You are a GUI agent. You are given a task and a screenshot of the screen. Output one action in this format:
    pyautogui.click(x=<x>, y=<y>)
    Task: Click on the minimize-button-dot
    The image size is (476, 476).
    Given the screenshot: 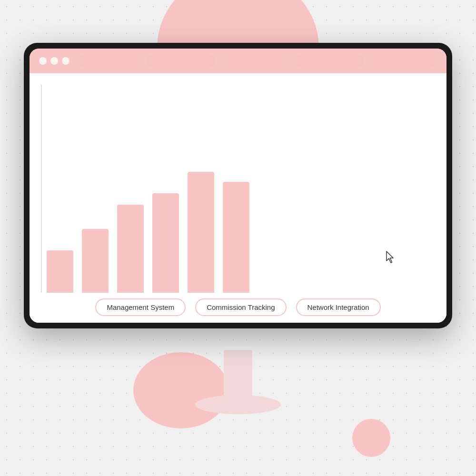 What is the action you would take?
    pyautogui.click(x=54, y=61)
    